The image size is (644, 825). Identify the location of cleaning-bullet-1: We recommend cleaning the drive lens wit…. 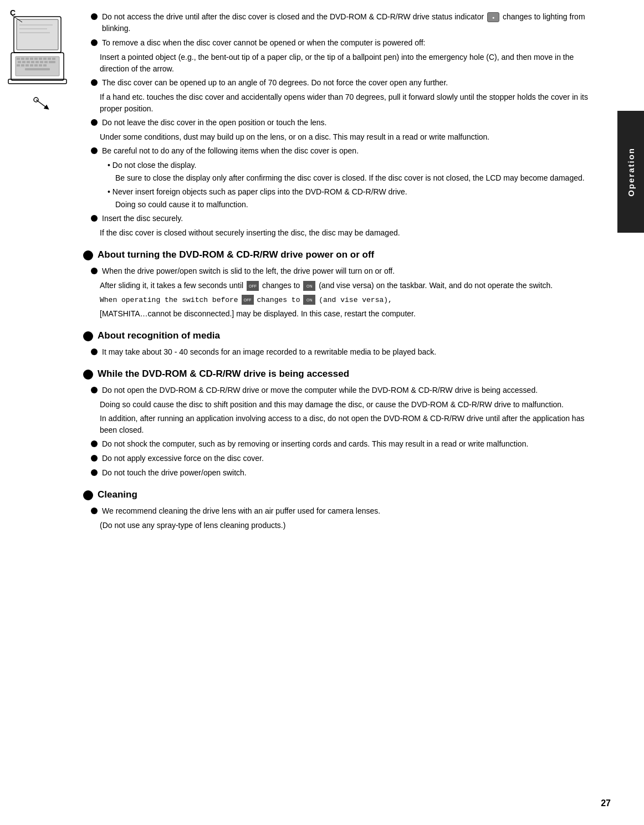
(339, 511).